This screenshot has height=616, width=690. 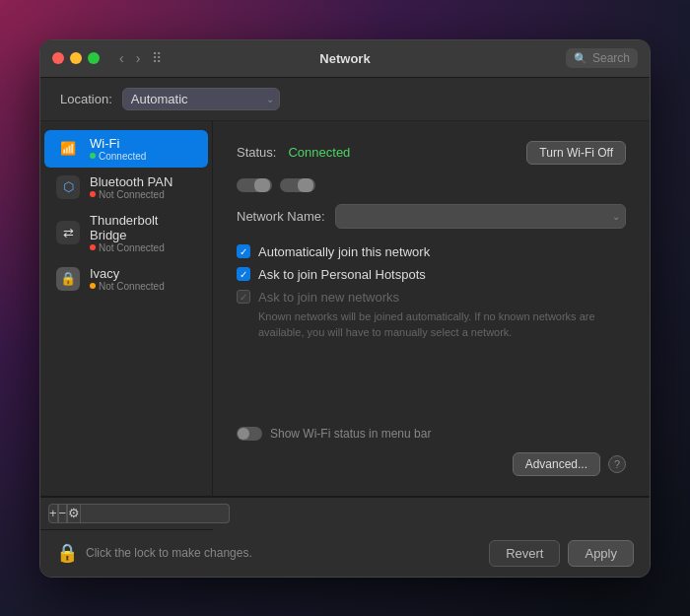 What do you see at coordinates (243, 274) in the screenshot?
I see `checkbox-ask-hotspots: ✓` at bounding box center [243, 274].